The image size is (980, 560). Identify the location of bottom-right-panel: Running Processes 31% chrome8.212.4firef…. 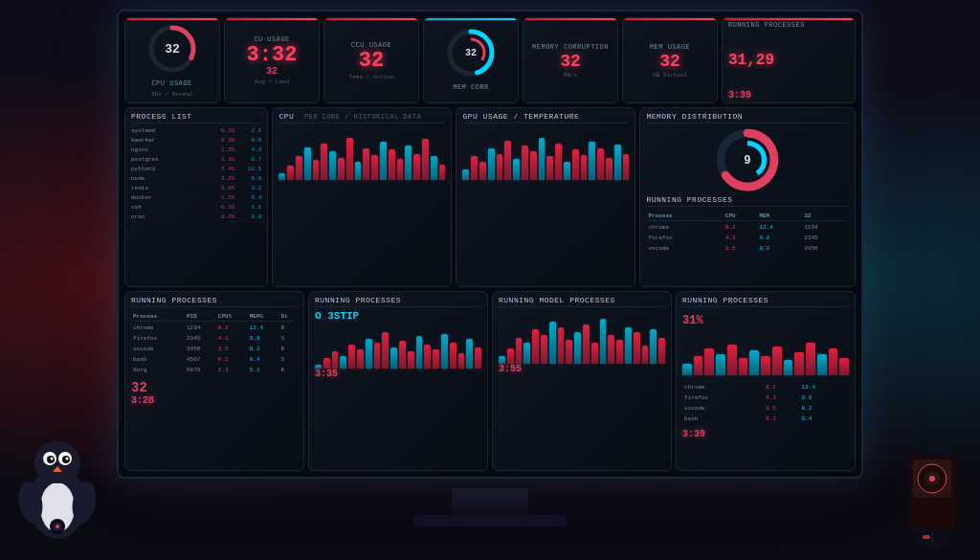
(766, 381).